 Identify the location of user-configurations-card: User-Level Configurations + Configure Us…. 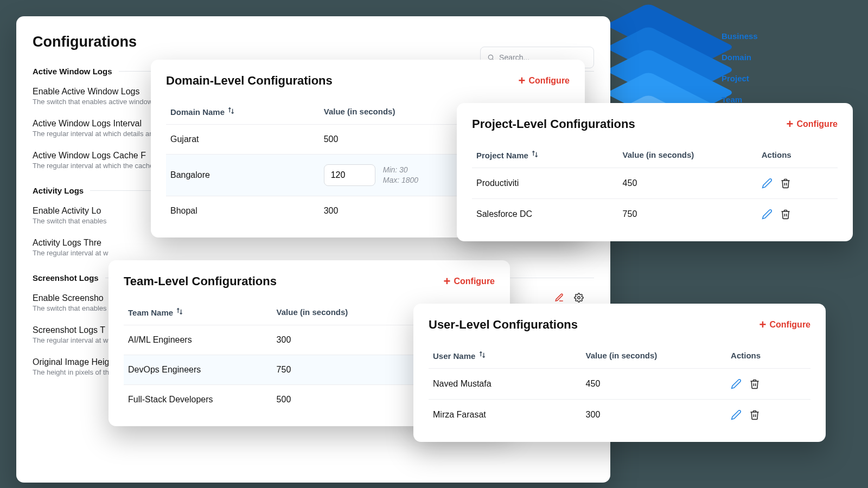
(620, 373).